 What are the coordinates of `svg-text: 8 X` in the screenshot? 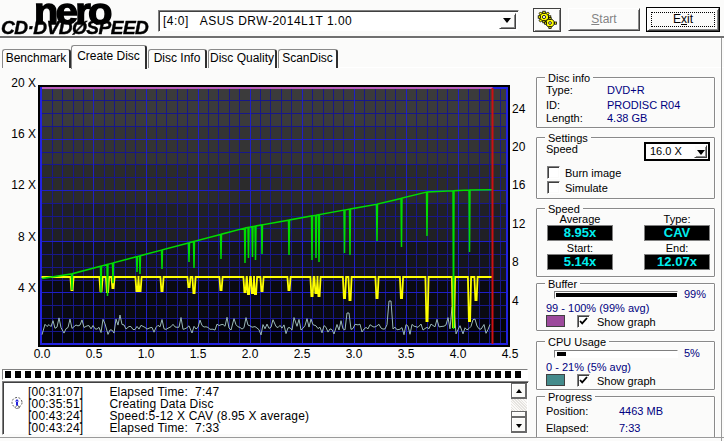 It's located at (27, 237).